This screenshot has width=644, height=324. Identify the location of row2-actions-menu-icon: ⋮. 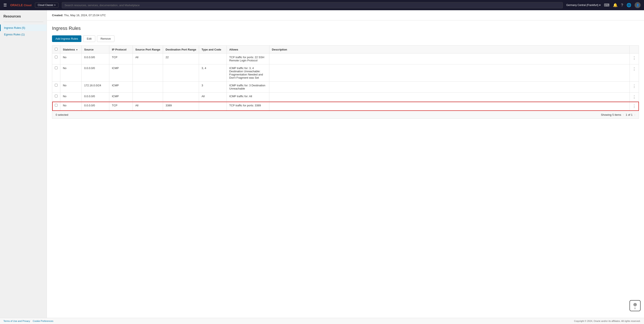
(634, 69).